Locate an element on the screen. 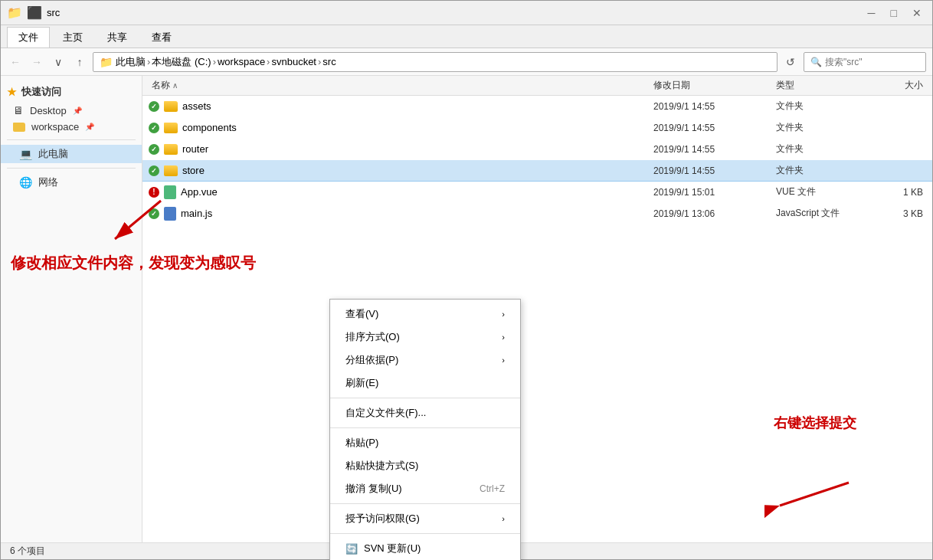 This screenshot has width=933, height=560. menu-item-label: 排序方式(O) is located at coordinates (372, 337).